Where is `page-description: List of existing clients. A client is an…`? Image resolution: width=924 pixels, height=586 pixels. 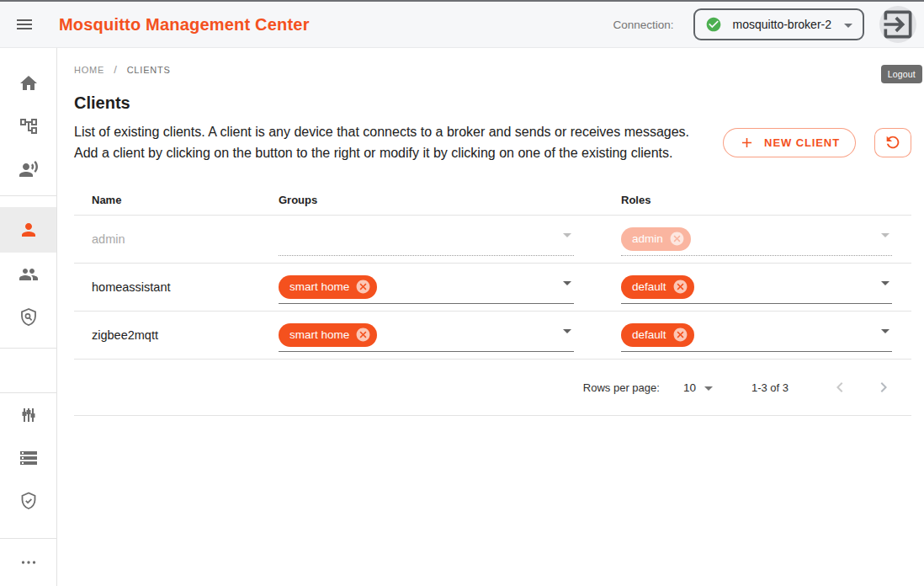 page-description: List of existing clients. A client is an… is located at coordinates (395, 142).